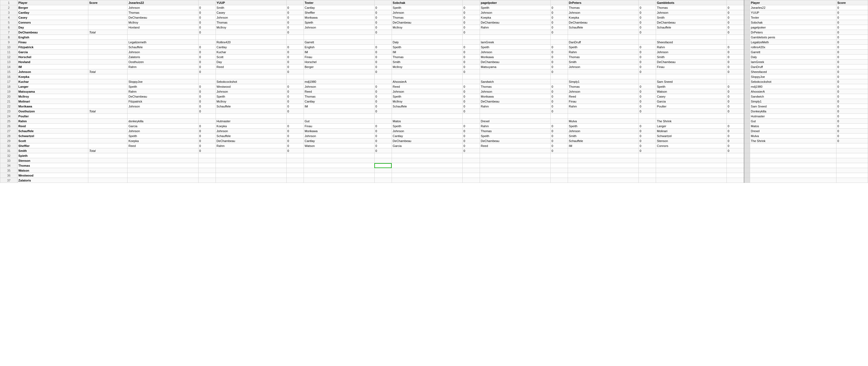  I want to click on yuup-team: DeChambeau, so click(251, 141).